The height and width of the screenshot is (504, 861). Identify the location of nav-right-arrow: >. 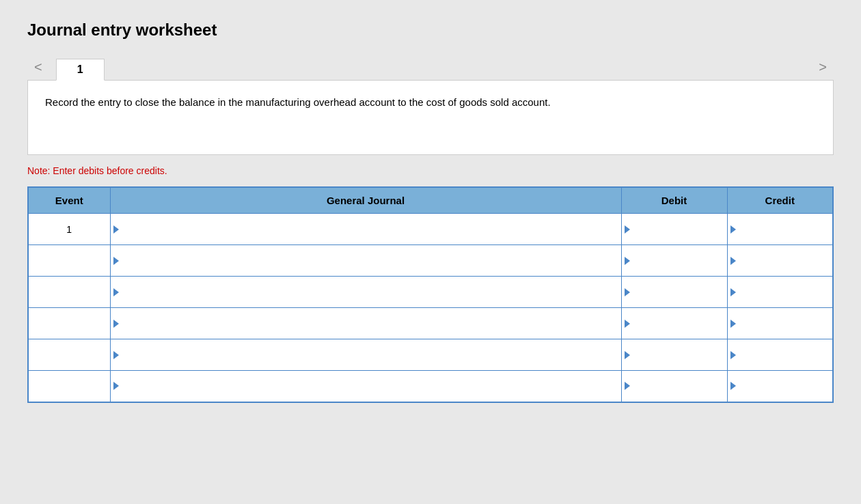
(823, 67).